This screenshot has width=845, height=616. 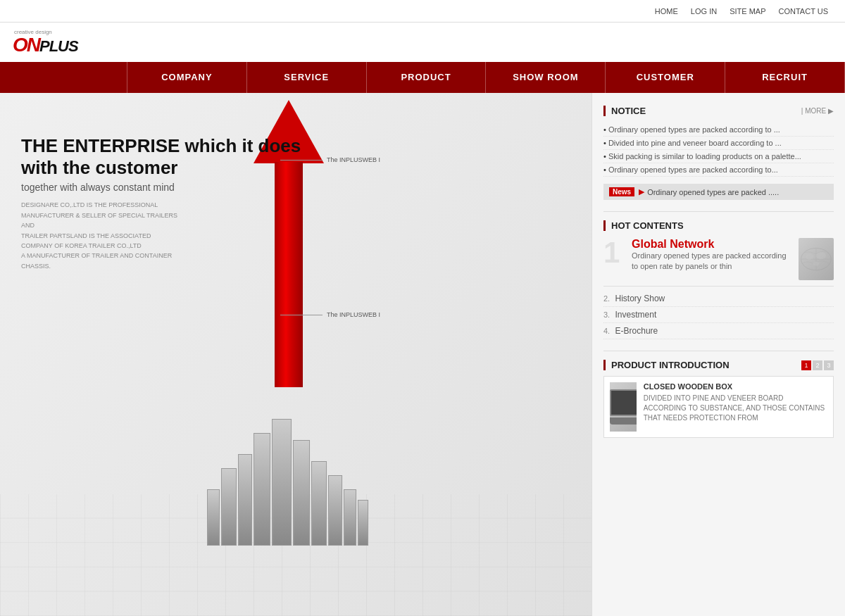 What do you see at coordinates (718, 130) in the screenshot?
I see `notice-item-1: Ordinary opened types are packed accordi…` at bounding box center [718, 130].